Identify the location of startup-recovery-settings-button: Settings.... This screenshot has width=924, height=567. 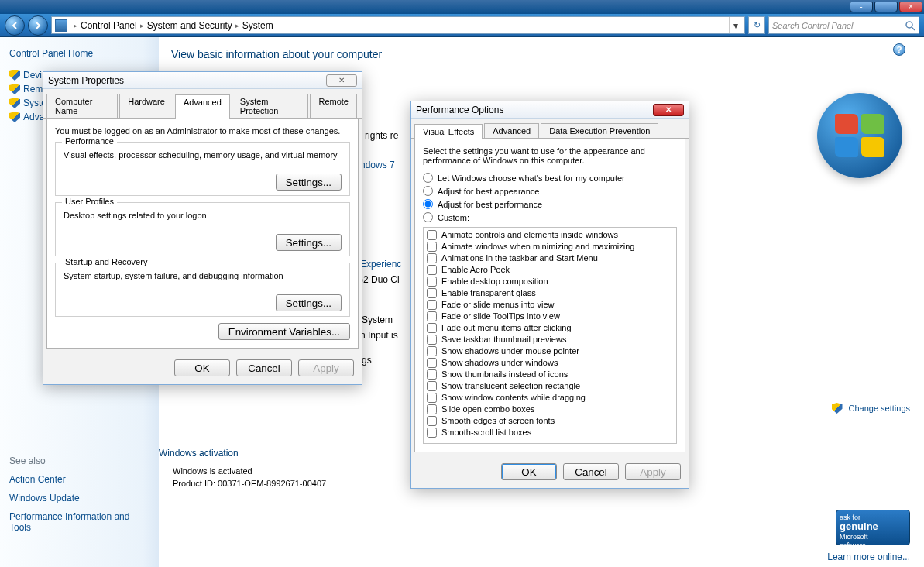
(308, 303).